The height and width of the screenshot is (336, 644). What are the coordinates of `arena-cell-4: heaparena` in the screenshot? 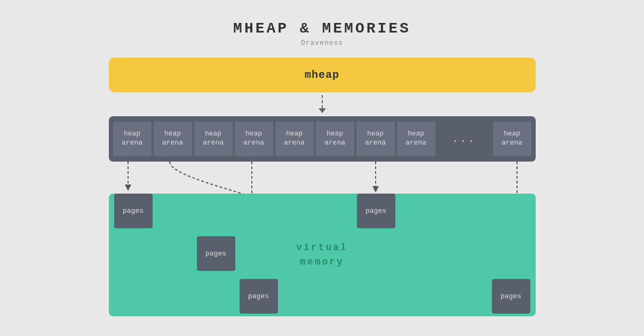 It's located at (254, 139).